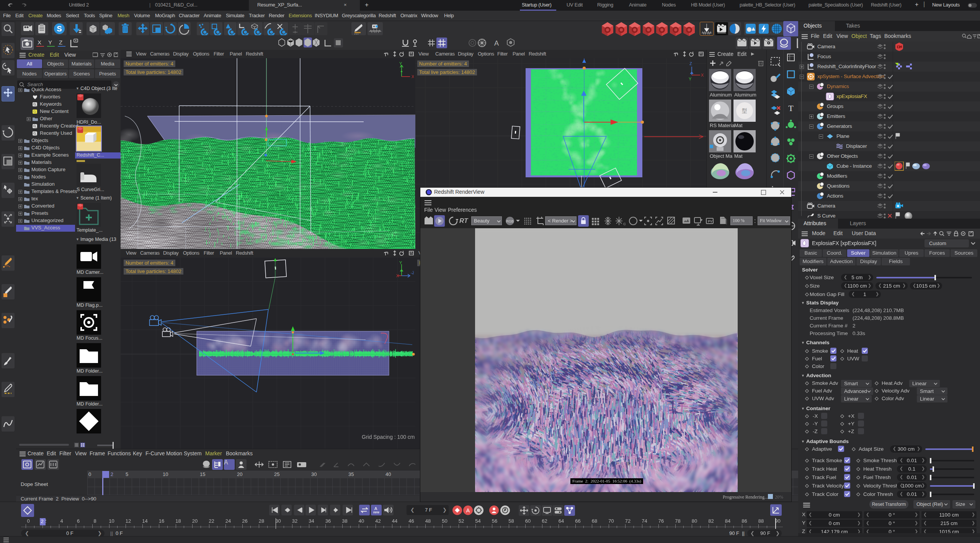 Image resolution: width=980 pixels, height=543 pixels. What do you see at coordinates (745, 111) in the screenshot?
I see `svg-text: 型` at bounding box center [745, 111].